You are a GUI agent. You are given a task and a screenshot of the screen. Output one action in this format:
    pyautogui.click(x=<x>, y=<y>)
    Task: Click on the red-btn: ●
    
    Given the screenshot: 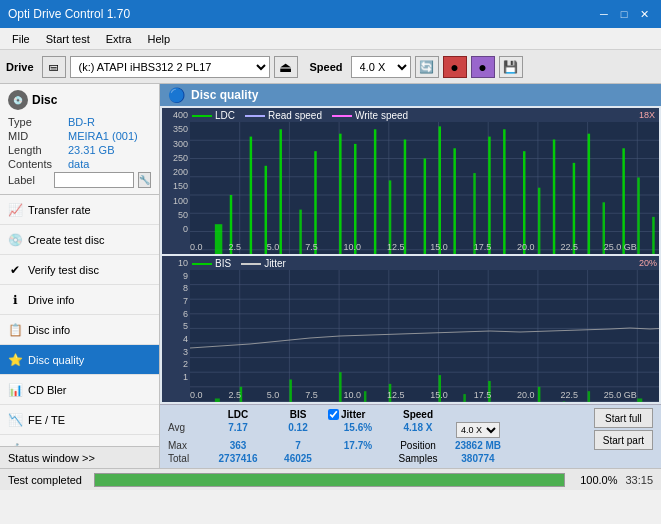 What is the action you would take?
    pyautogui.click(x=455, y=67)
    